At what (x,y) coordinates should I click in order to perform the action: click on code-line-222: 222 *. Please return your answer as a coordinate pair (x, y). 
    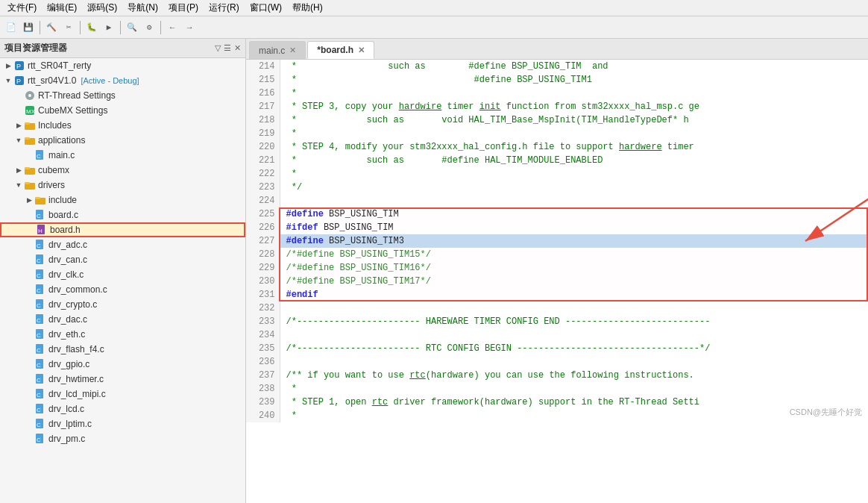
    Looking at the image, I should click on (557, 174).